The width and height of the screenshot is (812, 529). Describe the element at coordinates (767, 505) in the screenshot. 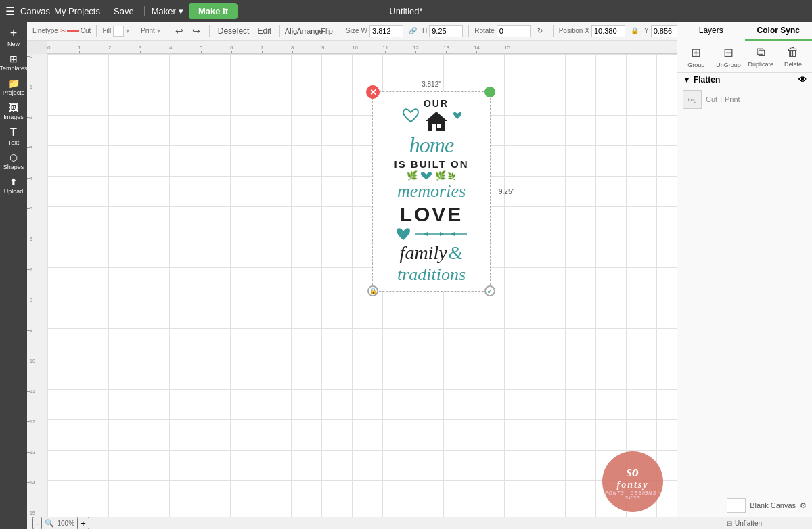

I see `blank-canvas-box: Blank Canvas ⚙` at that location.